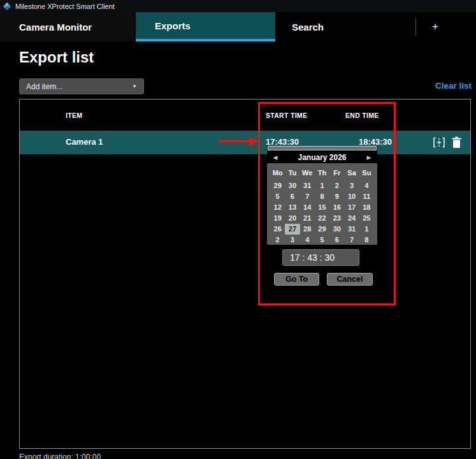 The image size is (476, 459). I want to click on row-start-time: 17:43:30, so click(282, 142).